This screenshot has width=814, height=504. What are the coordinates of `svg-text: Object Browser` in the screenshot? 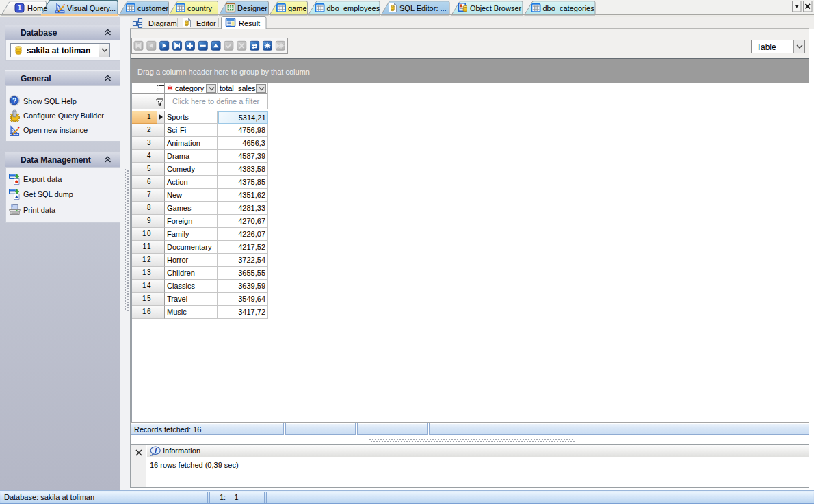 It's located at (496, 8).